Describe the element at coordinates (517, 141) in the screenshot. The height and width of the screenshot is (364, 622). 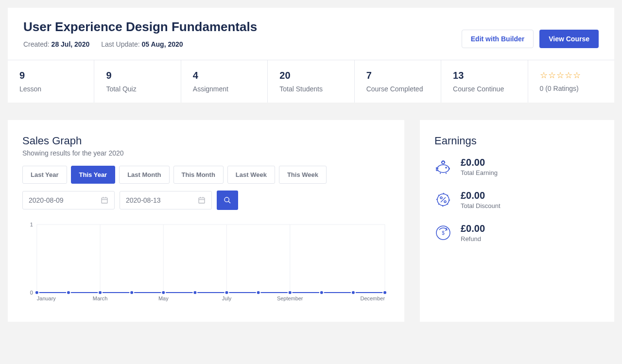
I see `earnings-title: Earnings` at that location.